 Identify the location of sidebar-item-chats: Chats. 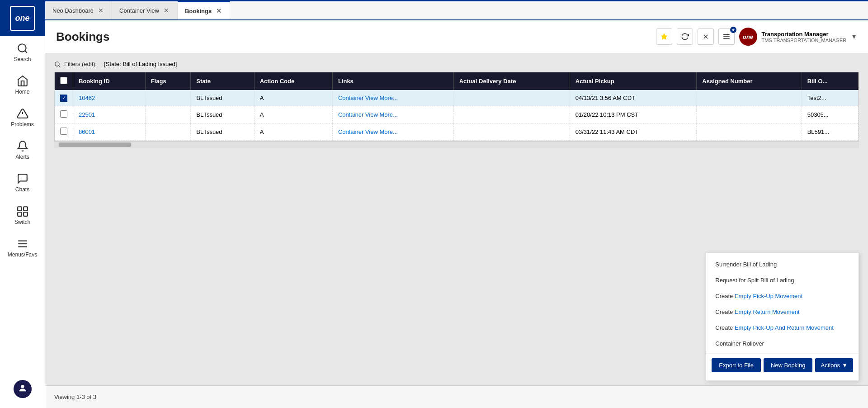
(23, 183).